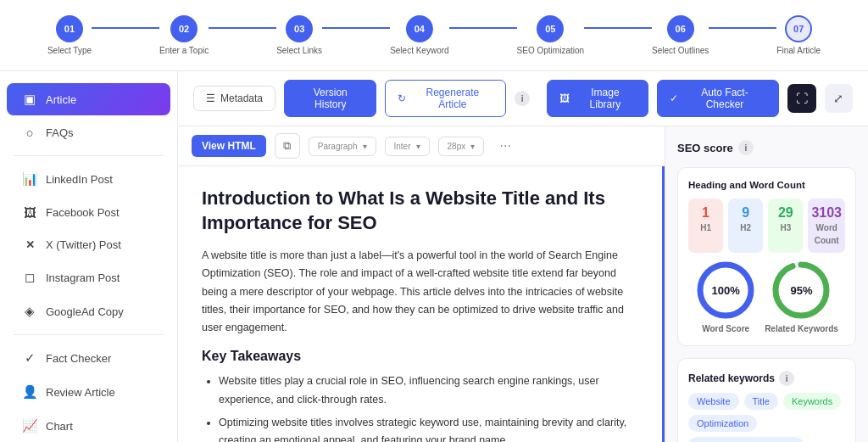  What do you see at coordinates (551, 36) in the screenshot?
I see `step-5: 05 SEO Optimization` at bounding box center [551, 36].